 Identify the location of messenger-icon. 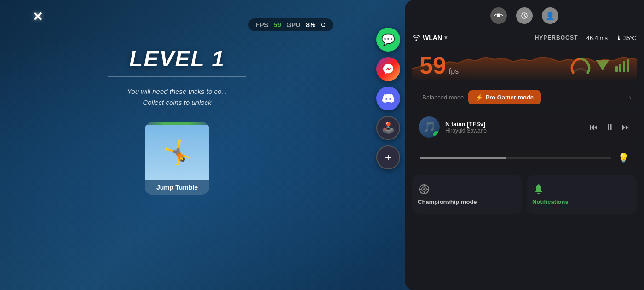
(388, 69).